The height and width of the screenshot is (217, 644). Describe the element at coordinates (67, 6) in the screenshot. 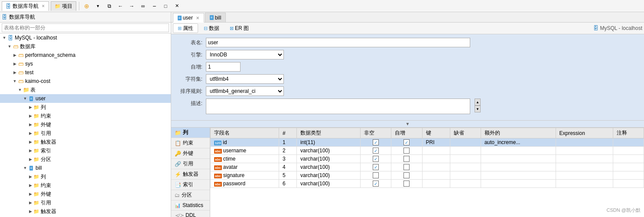

I see `tab-project-label: 项目` at that location.